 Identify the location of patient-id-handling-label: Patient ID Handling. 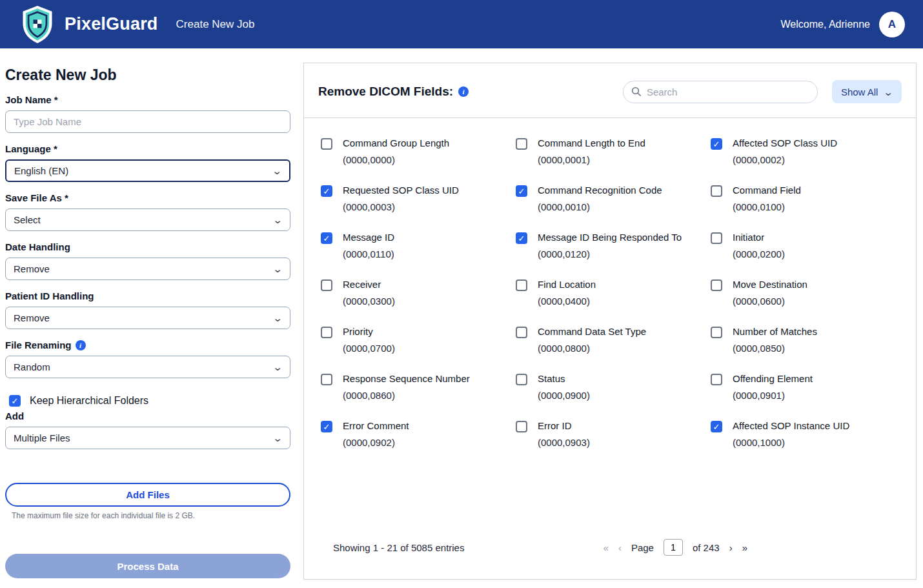
(148, 296).